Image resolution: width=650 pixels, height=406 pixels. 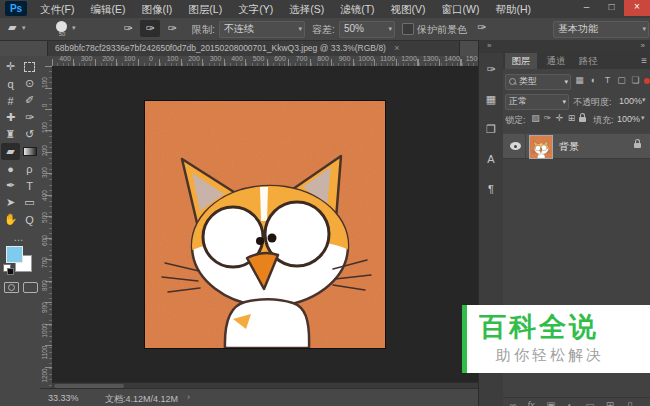 I want to click on gradient-tool, so click(x=30, y=152).